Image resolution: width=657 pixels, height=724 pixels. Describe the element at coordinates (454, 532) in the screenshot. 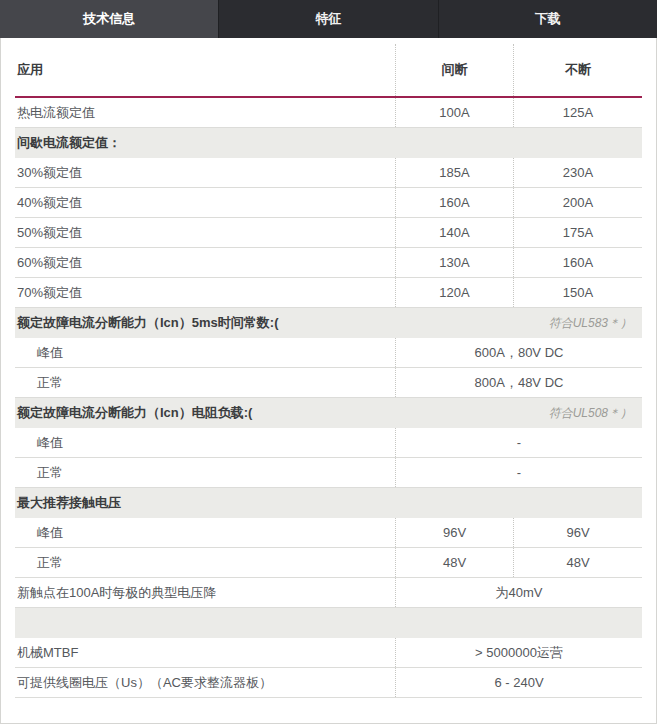

I see `value-intermittent: 96V` at that location.